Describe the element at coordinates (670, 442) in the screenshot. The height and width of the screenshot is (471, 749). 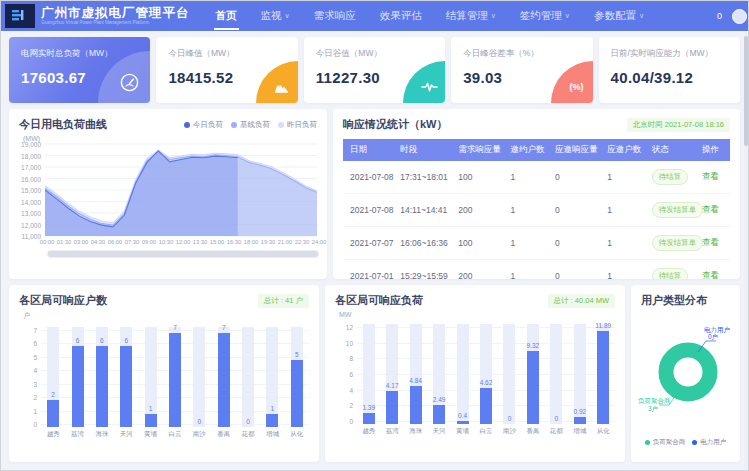
I see `legend-label: 负荷聚合商` at that location.